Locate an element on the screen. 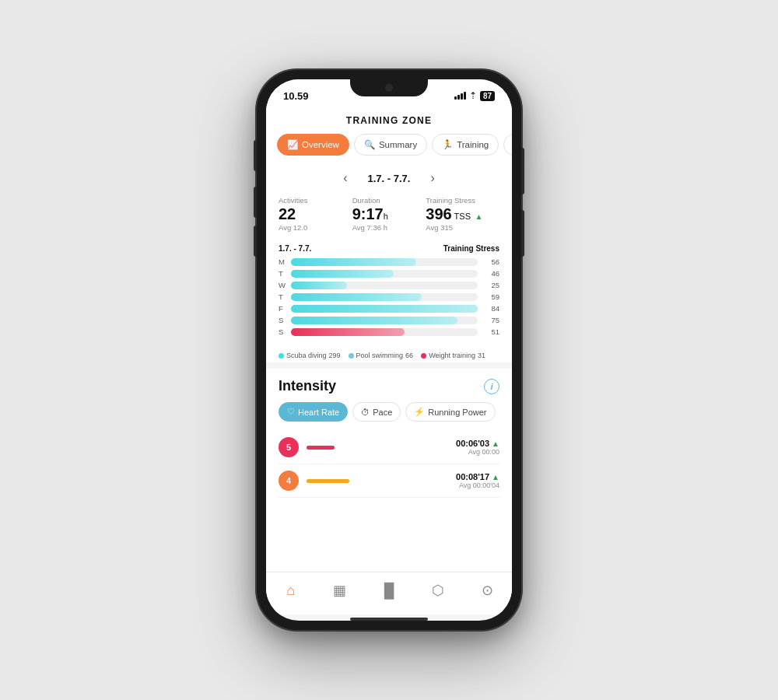  activities-avg: Avg 12.0 is located at coordinates (316, 227).